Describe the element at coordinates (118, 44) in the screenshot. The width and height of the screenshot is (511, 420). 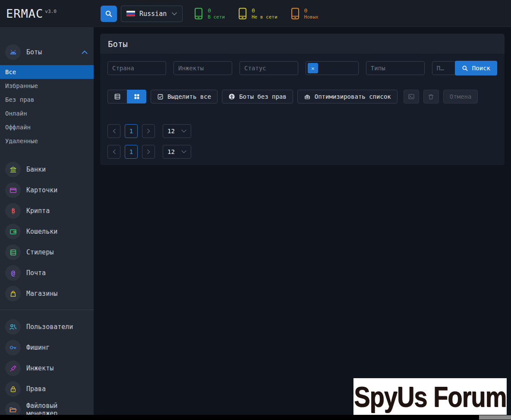
I see `page-title: Боты` at that location.